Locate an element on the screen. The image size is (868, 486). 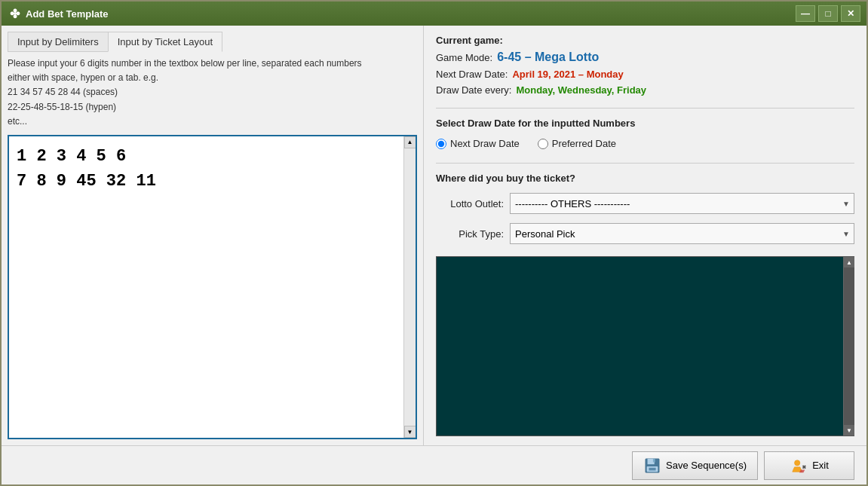
preview-scroll-up: ▲ is located at coordinates (849, 262).